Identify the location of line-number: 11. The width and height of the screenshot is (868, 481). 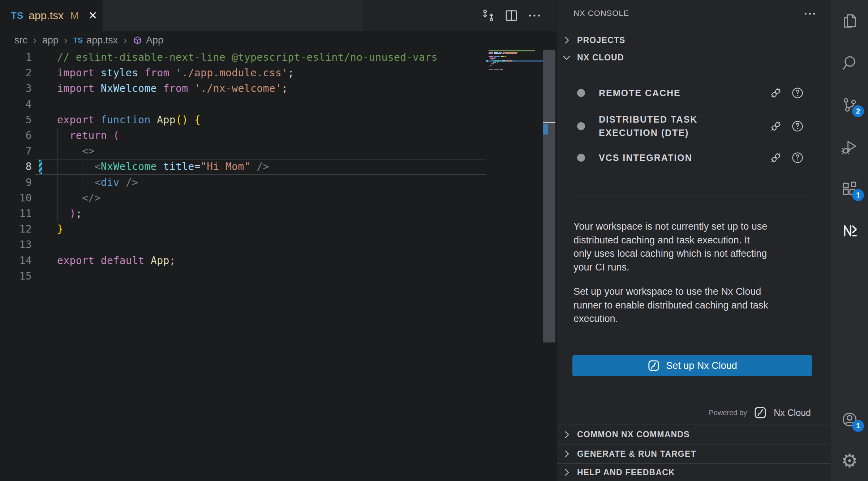
(16, 213).